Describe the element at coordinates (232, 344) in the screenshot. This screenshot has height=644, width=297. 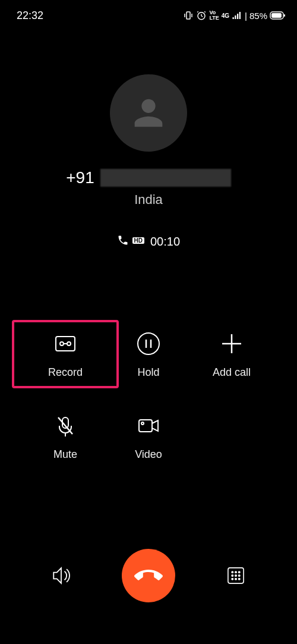
I see `plus-icon` at that location.